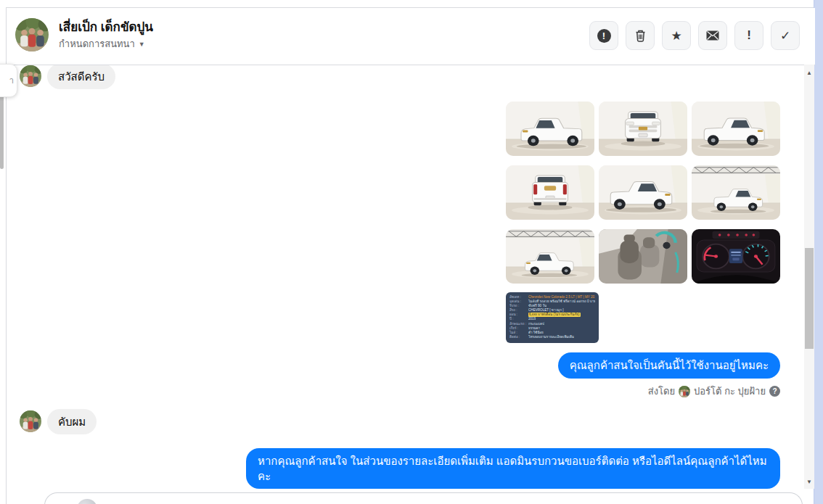 The width and height of the screenshot is (823, 504). What do you see at coordinates (97, 44) in the screenshot?
I see `schedule-label: กำหนดการสนทนา` at bounding box center [97, 44].